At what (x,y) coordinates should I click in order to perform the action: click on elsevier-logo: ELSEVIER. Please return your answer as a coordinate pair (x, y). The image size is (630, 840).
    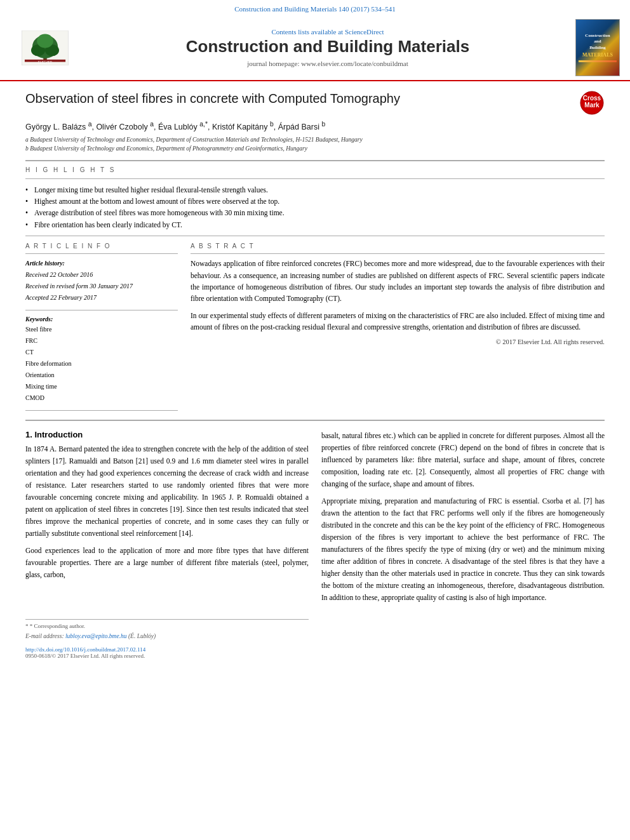
    Looking at the image, I should click on (45, 48).